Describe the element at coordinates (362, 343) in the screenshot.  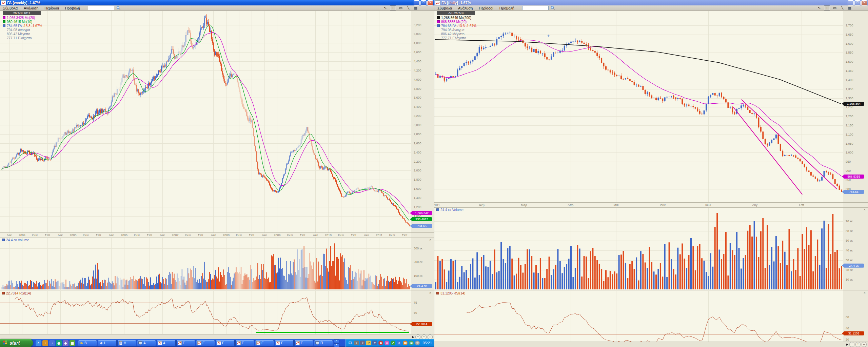
I see `ime-icon: k` at that location.